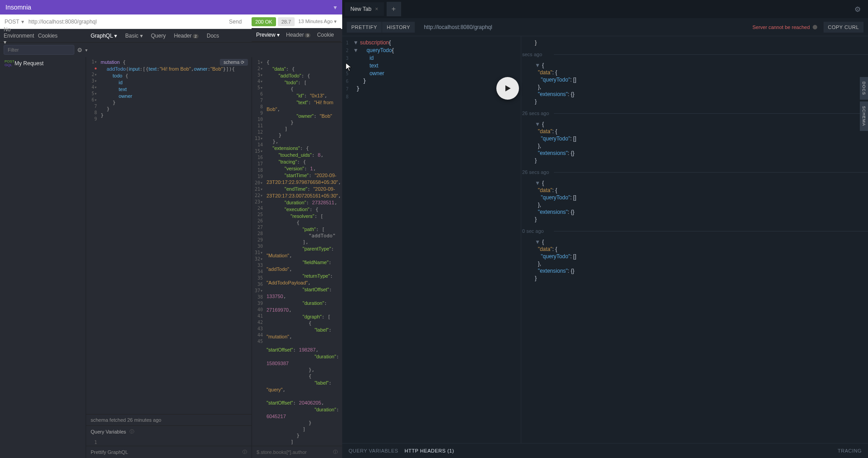 This screenshot has width=868, height=458. What do you see at coordinates (43, 63) in the screenshot?
I see `request-item: POSTGQL My Request` at bounding box center [43, 63].